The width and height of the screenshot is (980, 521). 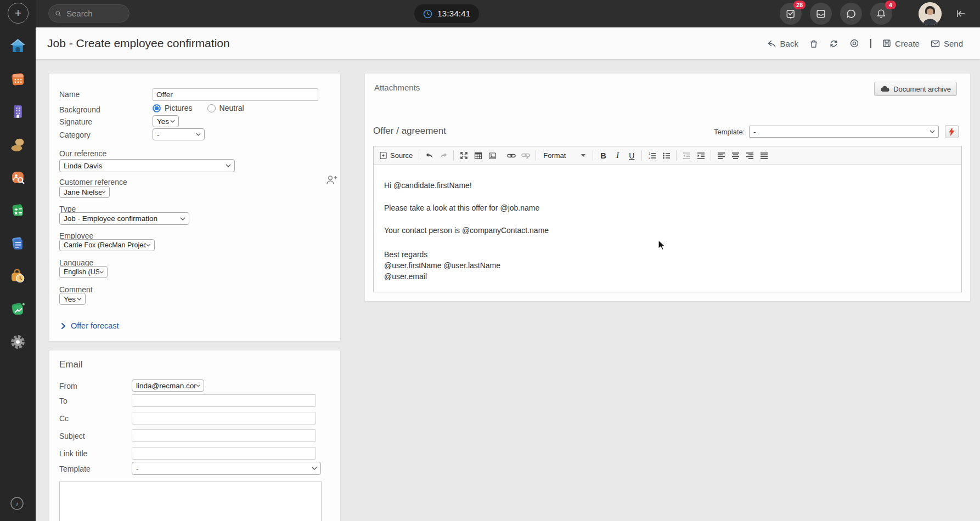 What do you see at coordinates (865, 43) in the screenshot?
I see `header-actions: Back Create Send` at bounding box center [865, 43].